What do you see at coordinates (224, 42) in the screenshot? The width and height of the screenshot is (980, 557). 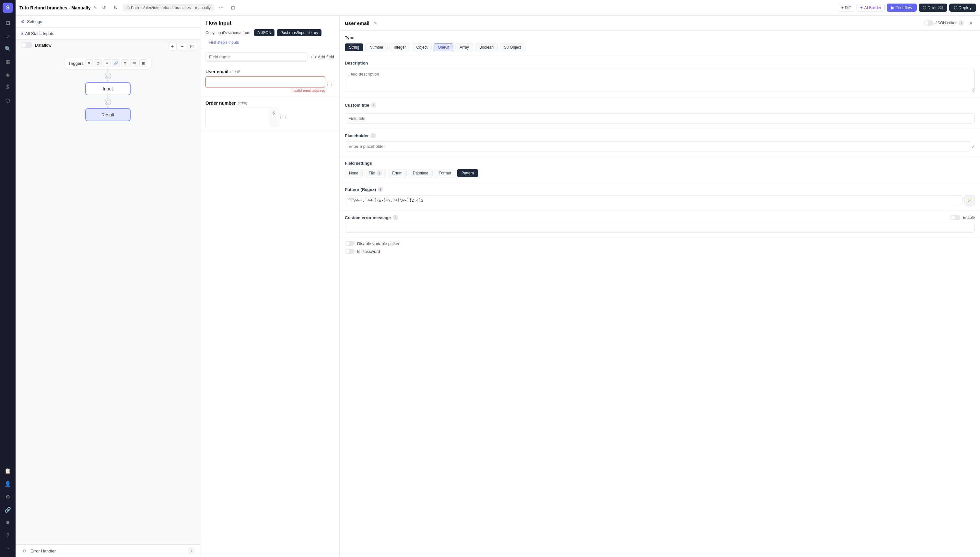 I see `first-step-inputs-button: First step's inputs` at bounding box center [224, 42].